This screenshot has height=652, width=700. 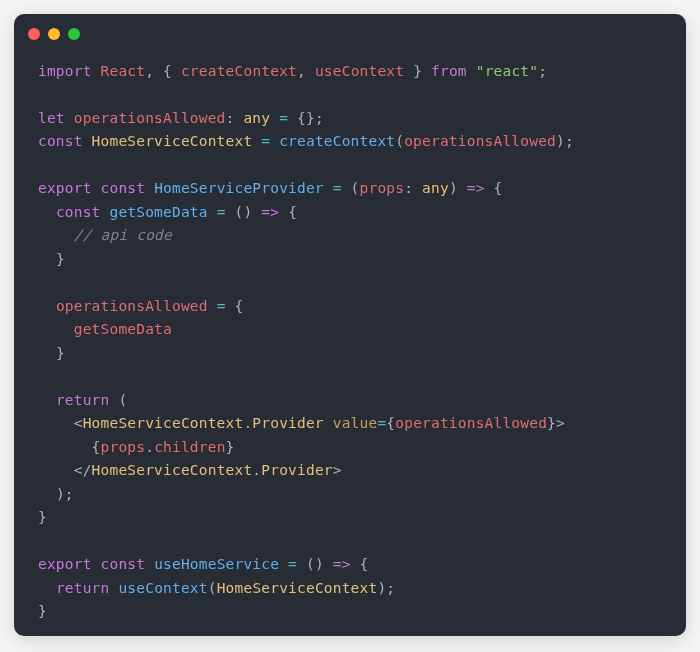 What do you see at coordinates (74, 34) in the screenshot?
I see `maximize-icon` at bounding box center [74, 34].